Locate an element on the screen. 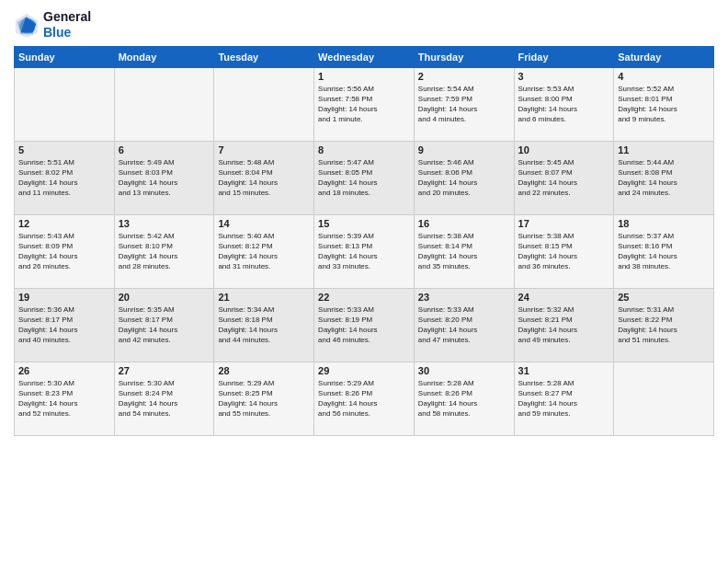 This screenshot has width=728, height=563. weekday-header-wednesday: Wednesday is located at coordinates (364, 57).